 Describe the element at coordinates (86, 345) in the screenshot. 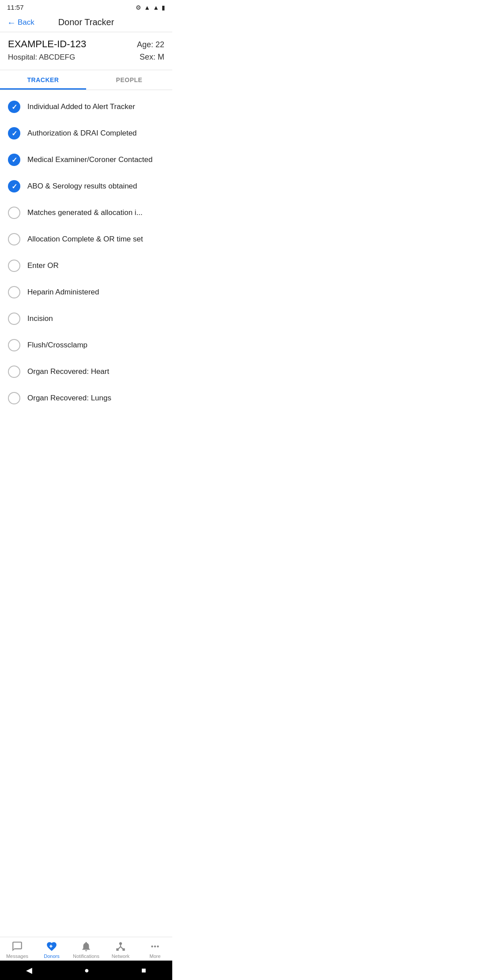

I see `checklist-item-10: Flush/Crossclamp` at that location.